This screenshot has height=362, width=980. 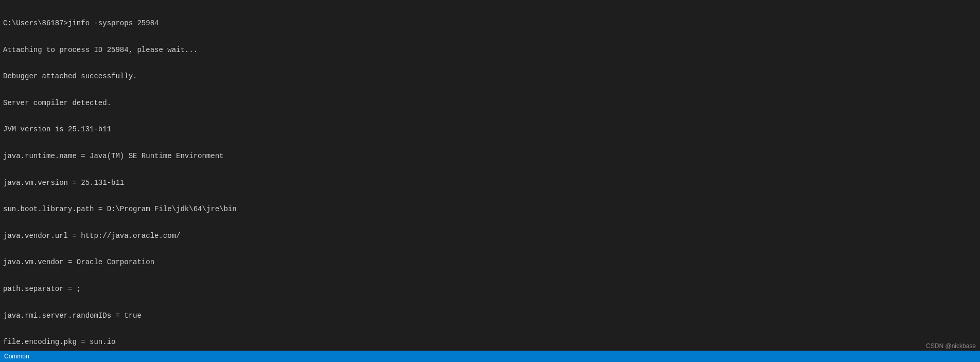 What do you see at coordinates (490, 289) in the screenshot?
I see `terminal-line: path.separator = ;` at bounding box center [490, 289].